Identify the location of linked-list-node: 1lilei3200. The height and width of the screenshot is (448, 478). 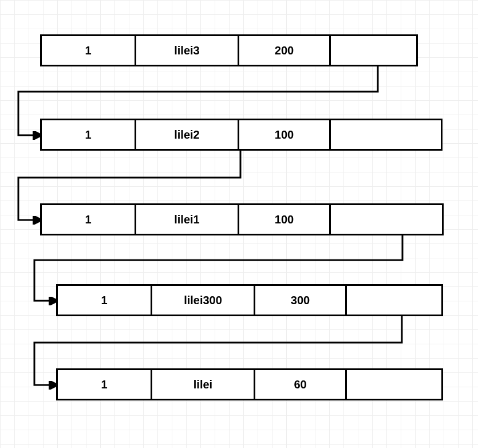
(229, 50).